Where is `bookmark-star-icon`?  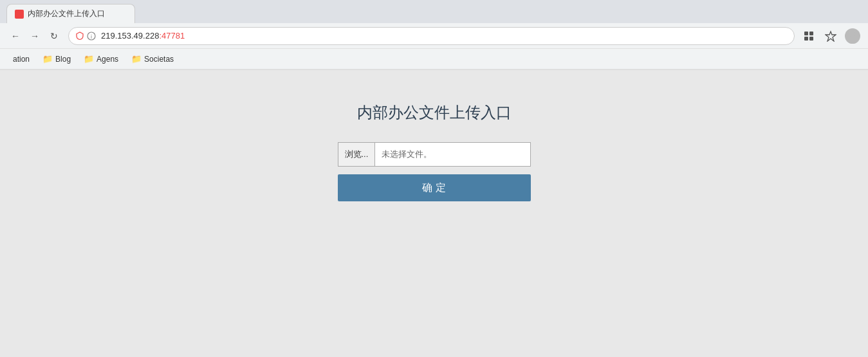 bookmark-star-icon is located at coordinates (831, 36).